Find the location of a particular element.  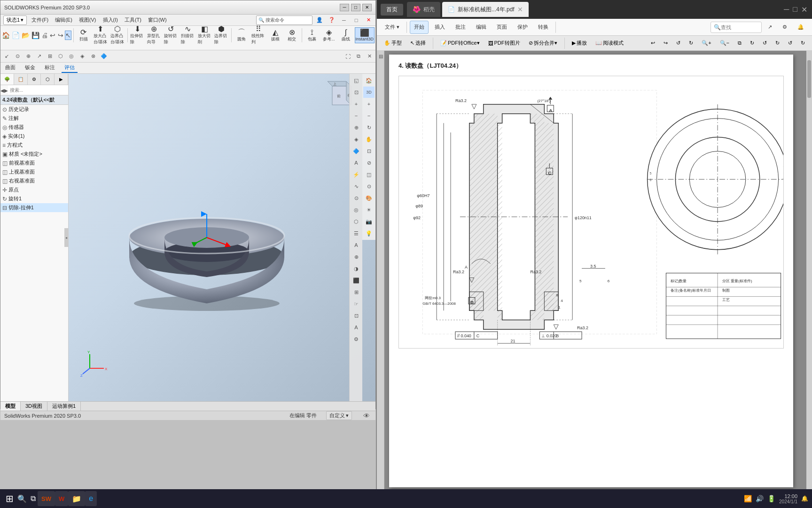

small-tb-btn-9: ⊗ is located at coordinates (93, 56).